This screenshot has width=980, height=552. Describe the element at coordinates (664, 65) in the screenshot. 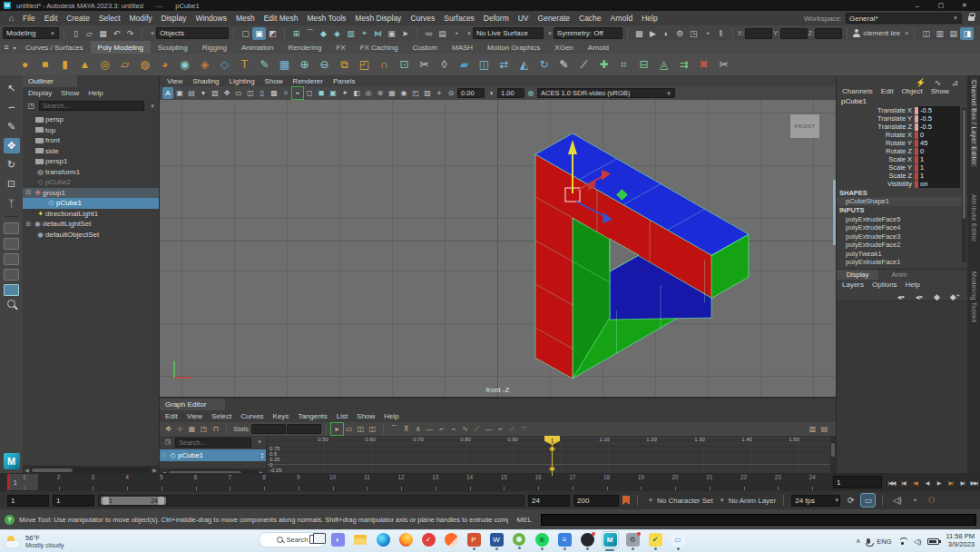

I see `average-icon: ◬` at that location.